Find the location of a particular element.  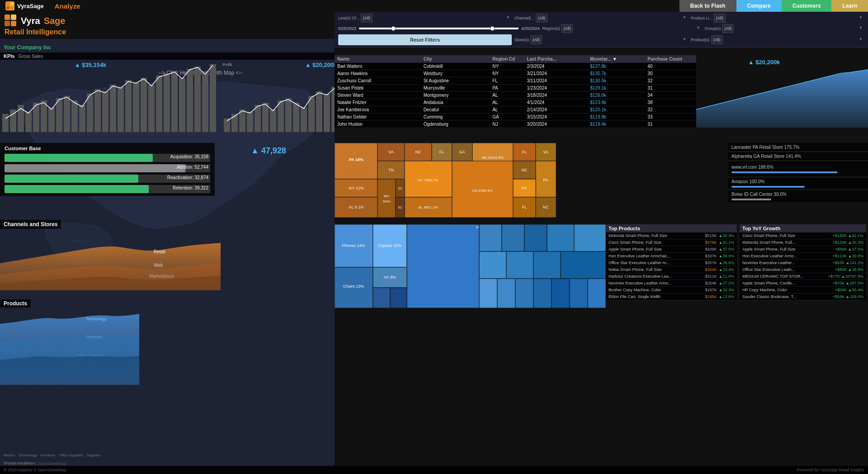

yoy-row-3: Apple Smart Phone, Full Size +$90K ▲37.5… is located at coordinates (803, 250).